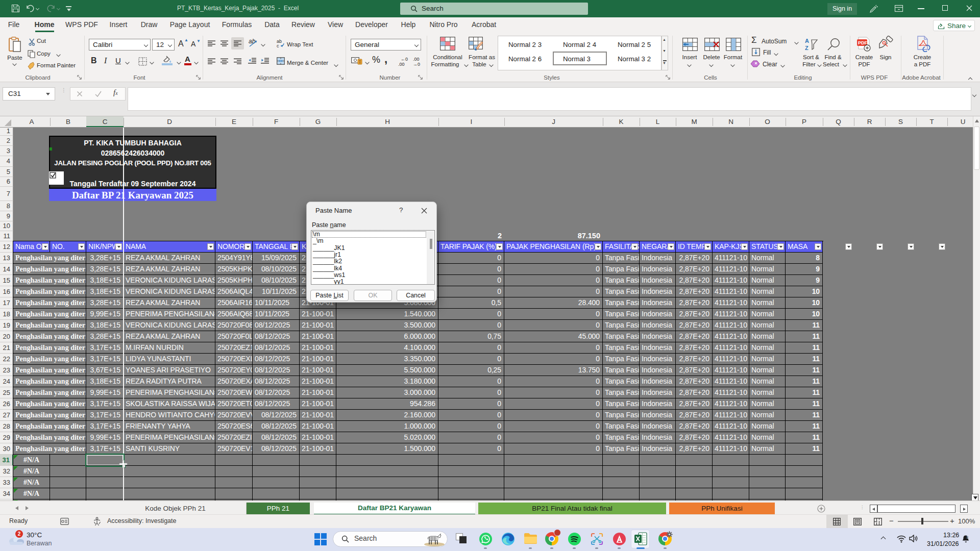 This screenshot has height=551, width=980. Describe the element at coordinates (278, 46) in the screenshot. I see `svg-text: c` at that location.